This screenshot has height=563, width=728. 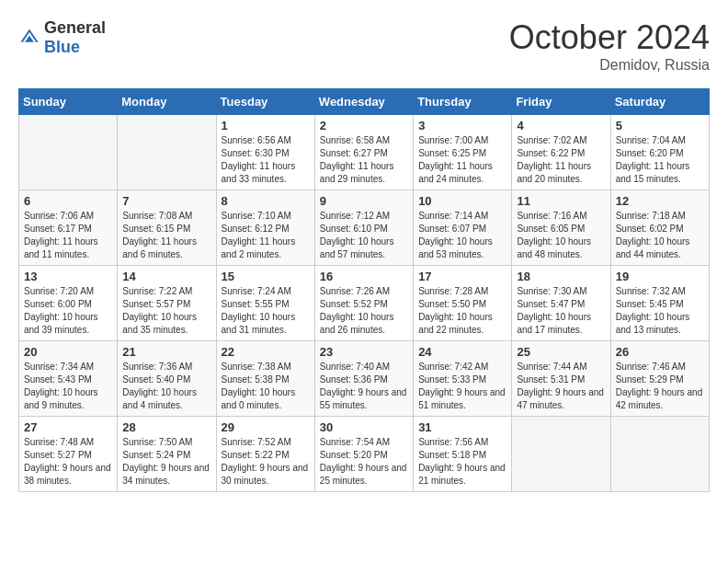 What do you see at coordinates (660, 304) in the screenshot?
I see `calendar-cell: 19 Sunrise: 7:32 AMSunset: 5:45 PMDaylig…` at bounding box center [660, 304].